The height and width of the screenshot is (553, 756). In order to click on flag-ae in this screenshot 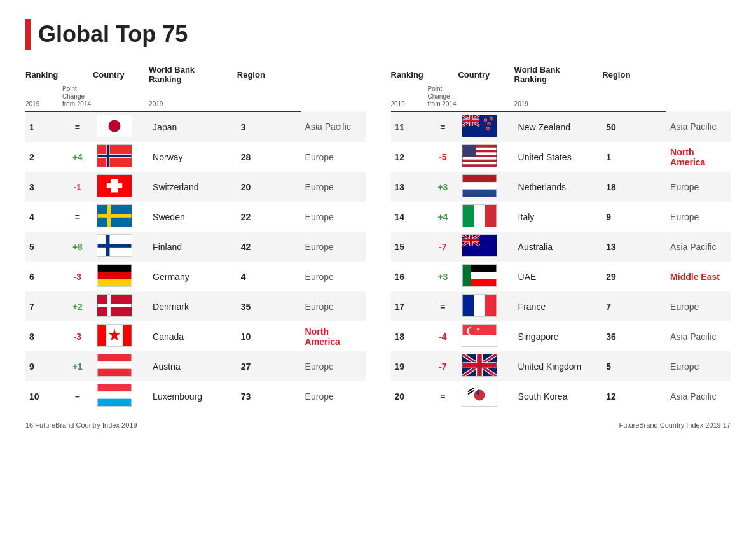, I will do `click(479, 276)`.